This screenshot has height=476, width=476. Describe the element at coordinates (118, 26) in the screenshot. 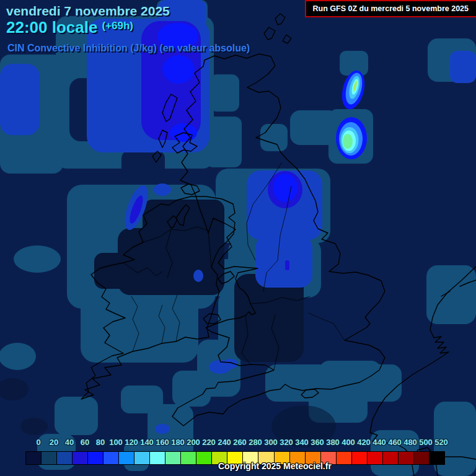

I see `forecast-hour-offset: (+69h)` at that location.